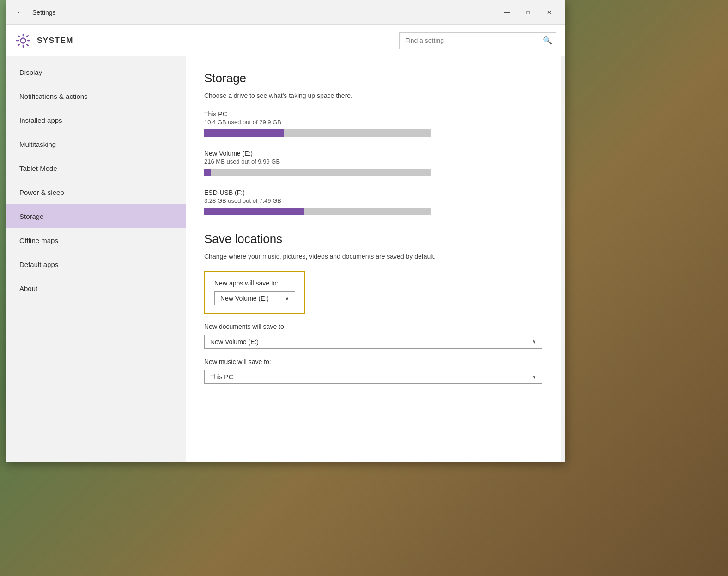 The height and width of the screenshot is (576, 728). I want to click on save-location-apps-label: New apps will save to:, so click(255, 283).